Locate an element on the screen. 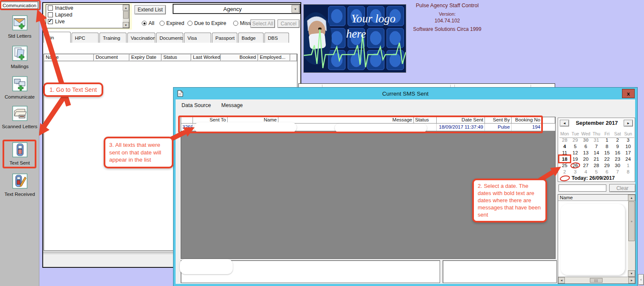  tab-dbs: DBS is located at coordinates (277, 38).